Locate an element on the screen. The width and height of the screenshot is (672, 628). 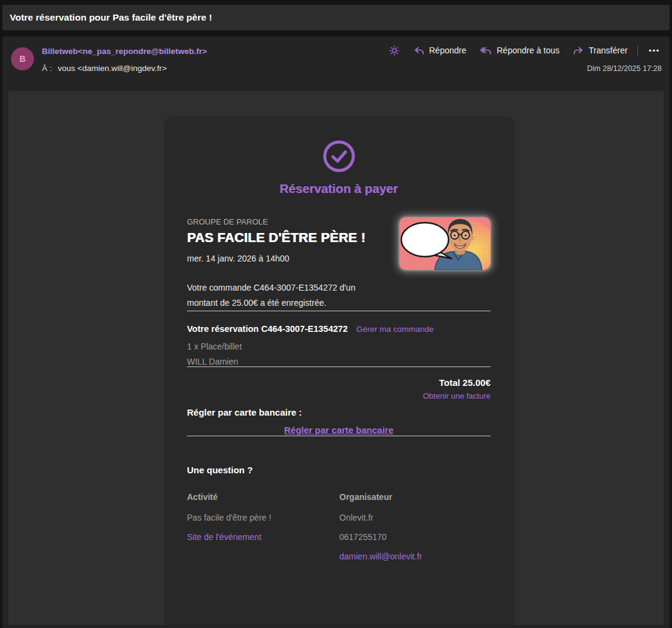
ticket-line: 1 x Place/billet is located at coordinates (339, 346).